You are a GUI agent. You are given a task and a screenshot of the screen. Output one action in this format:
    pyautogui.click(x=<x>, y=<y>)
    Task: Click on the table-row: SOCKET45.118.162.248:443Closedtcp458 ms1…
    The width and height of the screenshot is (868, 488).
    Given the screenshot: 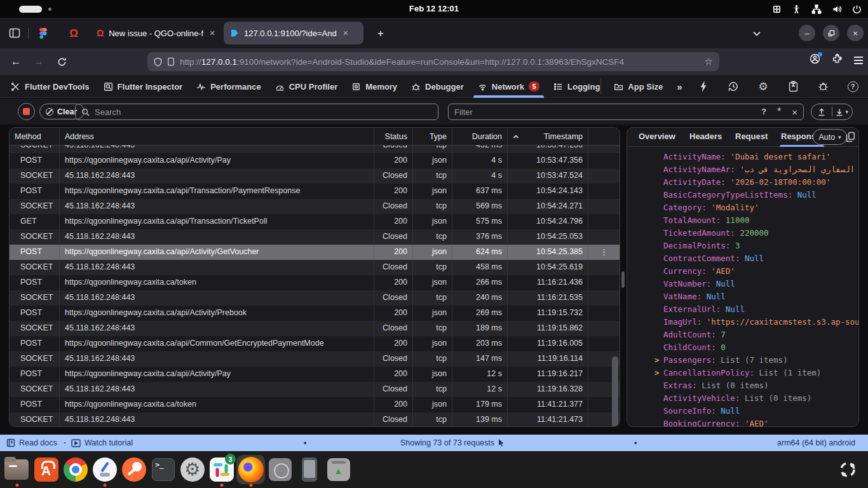 What is the action you would take?
    pyautogui.click(x=315, y=268)
    